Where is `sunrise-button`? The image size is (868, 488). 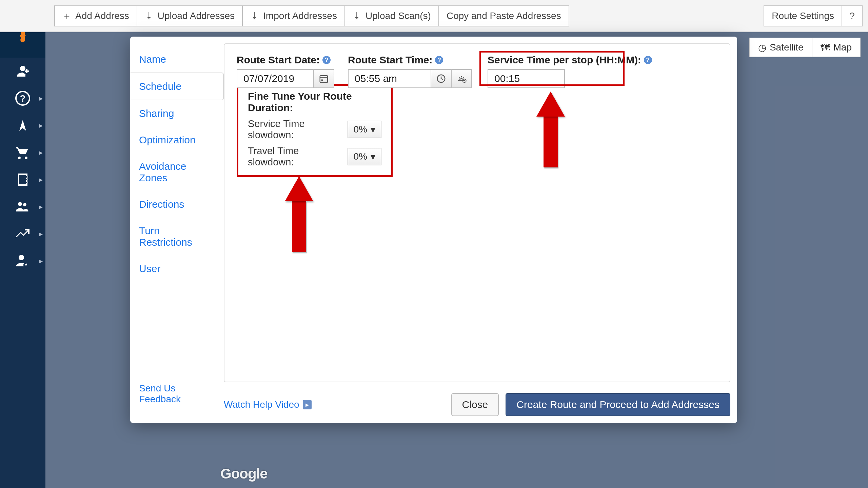 sunrise-button is located at coordinates (462, 79).